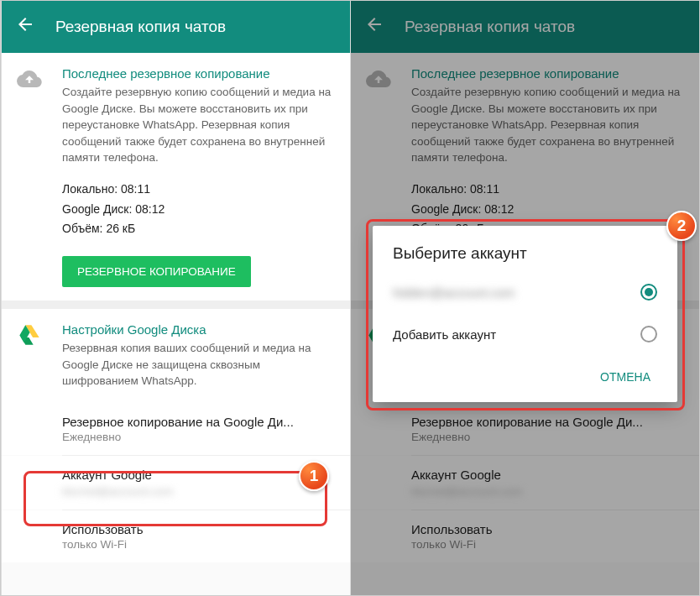  What do you see at coordinates (314, 476) in the screenshot?
I see `annotation-badge-1: 1` at bounding box center [314, 476].